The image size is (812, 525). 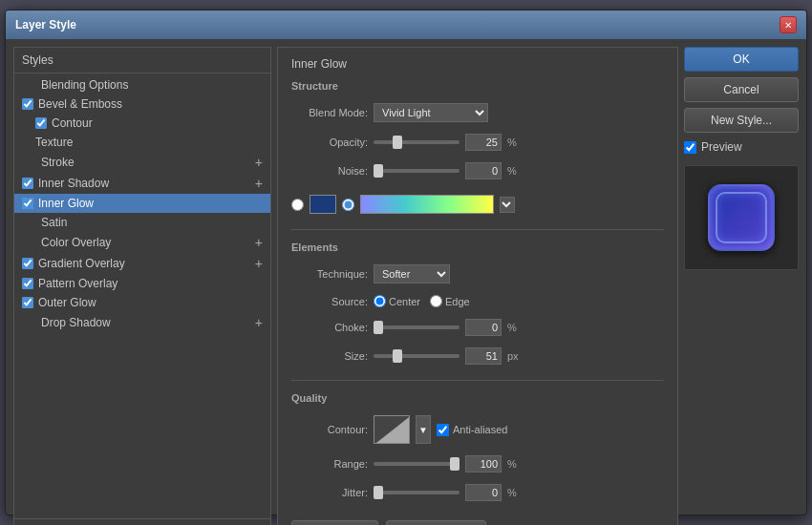 I want to click on title-bar: Layer Style ✕, so click(x=406, y=25).